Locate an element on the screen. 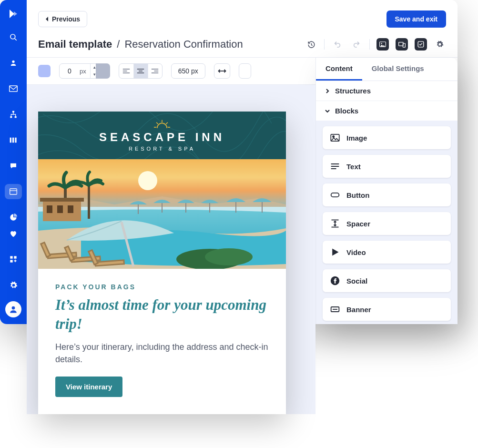 The width and height of the screenshot is (478, 448). template-name: Reservation Confirmation is located at coordinates (183, 44).